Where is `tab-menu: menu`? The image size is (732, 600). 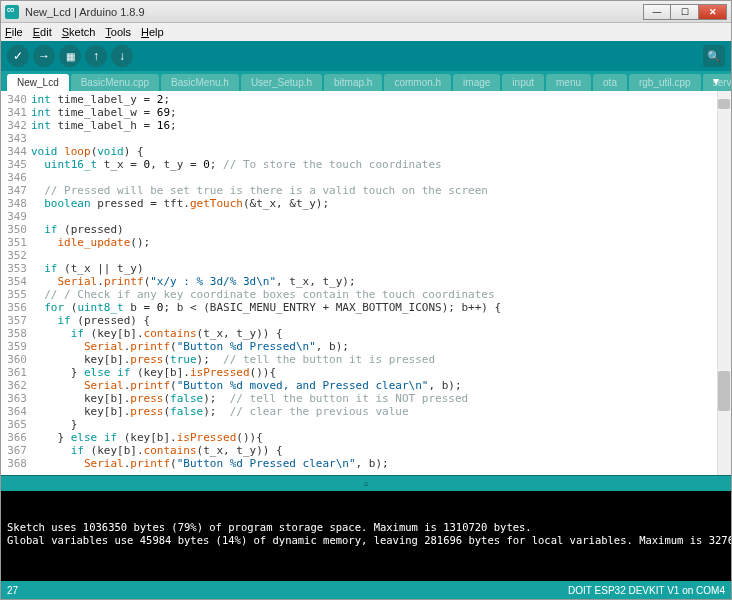
tab-menu: menu is located at coordinates (568, 82).